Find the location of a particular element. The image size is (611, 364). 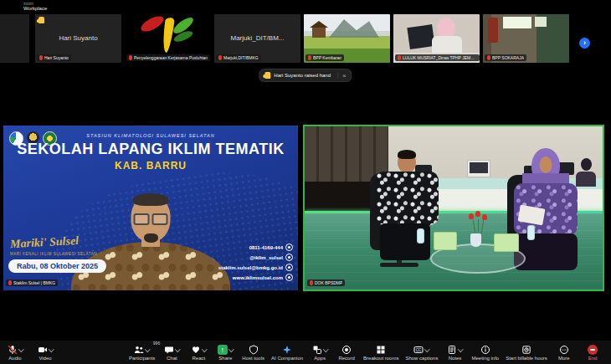

presenter-head is located at coordinates (151, 218).